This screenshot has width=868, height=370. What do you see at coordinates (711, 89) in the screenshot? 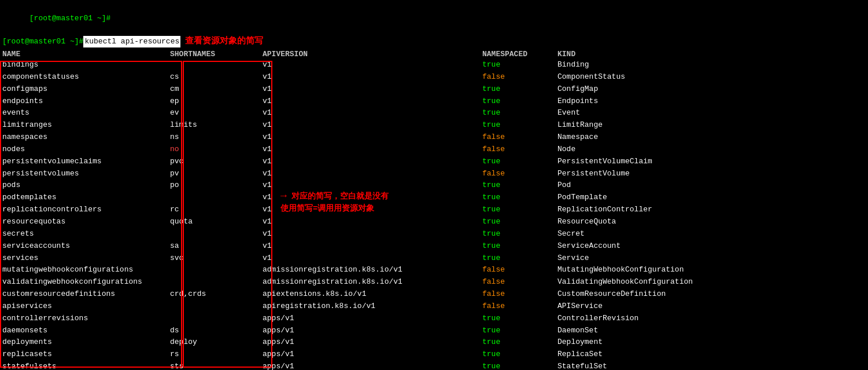
I see `cell-kind: ConfigMap` at bounding box center [711, 89].